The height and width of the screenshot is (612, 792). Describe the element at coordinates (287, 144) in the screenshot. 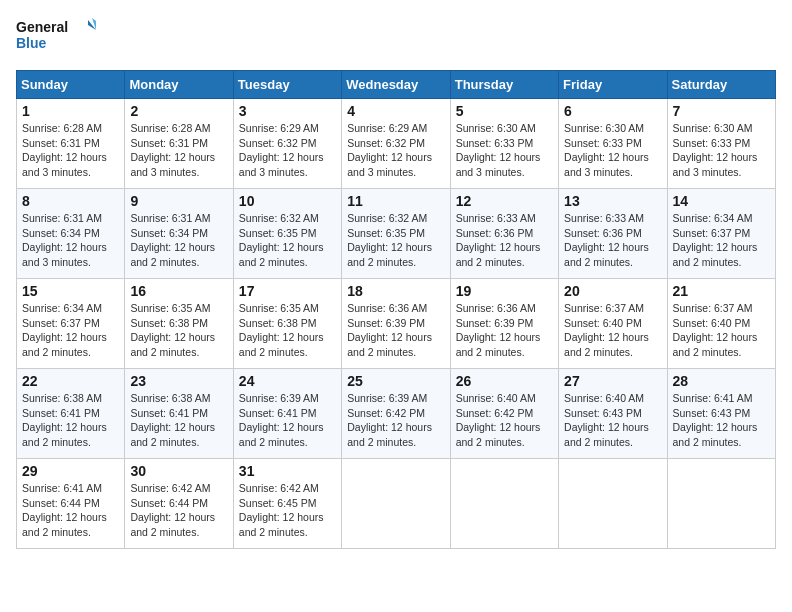

I see `calendar-cell: 3Sunrise: 6:29 AMSunset: 6:32 PMDaylight…` at that location.